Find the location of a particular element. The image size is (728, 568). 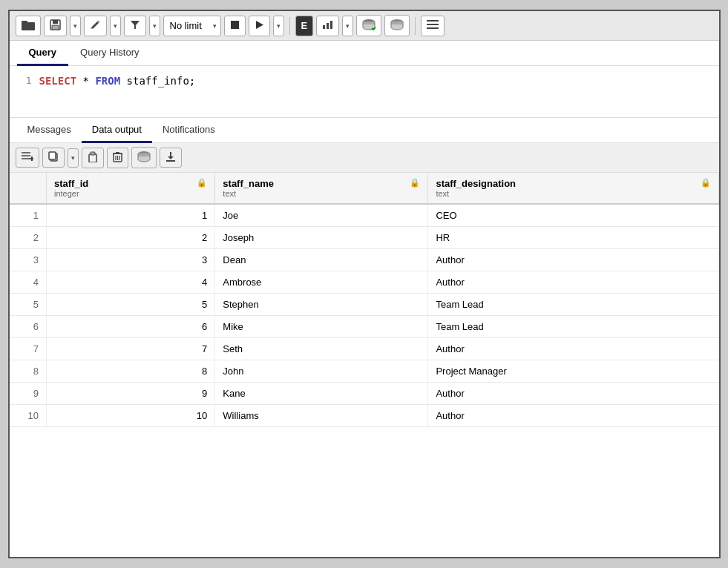

folder-icon is located at coordinates (28, 26).